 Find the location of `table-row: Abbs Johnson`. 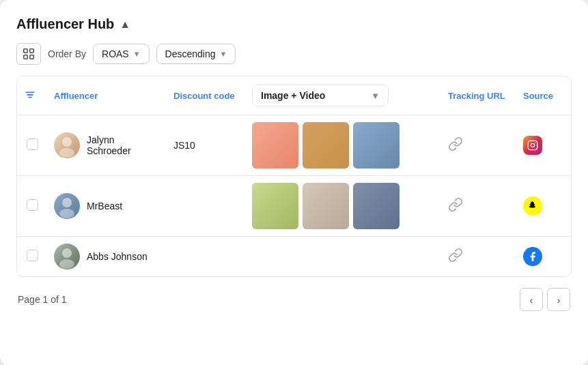

table-row: Abbs Johnson is located at coordinates (294, 257).